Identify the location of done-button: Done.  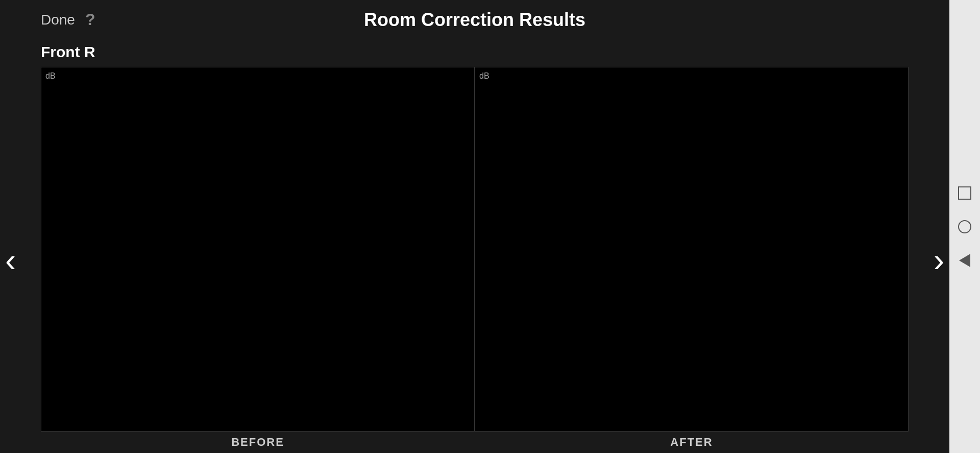
(58, 20).